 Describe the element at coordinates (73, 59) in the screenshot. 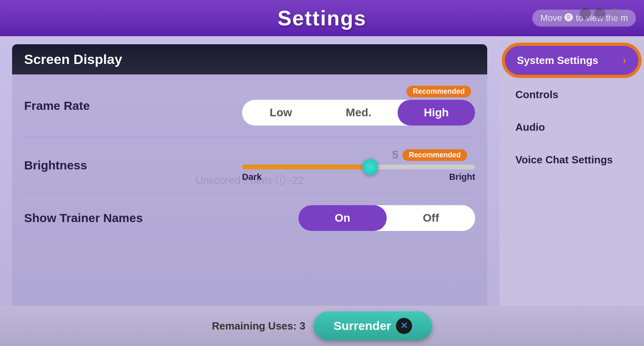

I see `section-title: Screen Display` at that location.